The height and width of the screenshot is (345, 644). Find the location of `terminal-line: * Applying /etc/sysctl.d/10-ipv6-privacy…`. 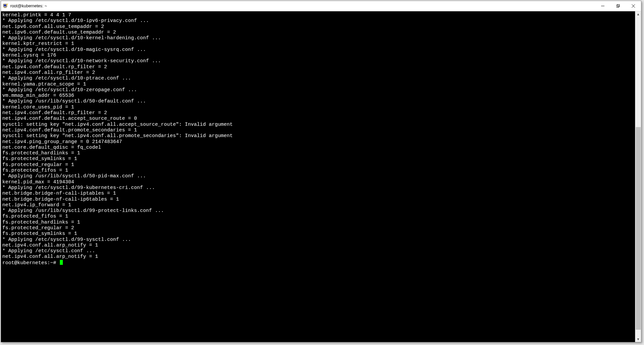

terminal-line: * Applying /etc/sysctl.d/10-ipv6-privacy… is located at coordinates (318, 21).